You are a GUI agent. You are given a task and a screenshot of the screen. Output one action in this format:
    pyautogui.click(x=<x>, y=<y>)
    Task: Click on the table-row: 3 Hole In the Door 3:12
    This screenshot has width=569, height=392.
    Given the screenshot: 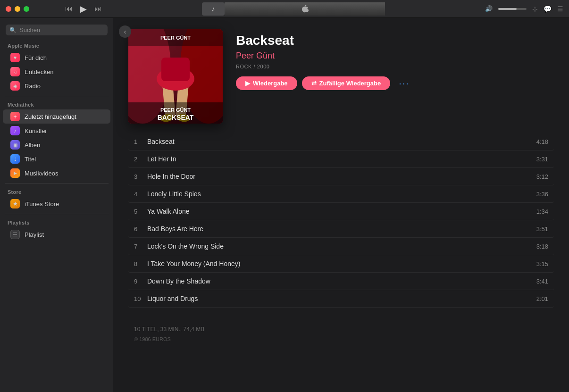 What is the action you would take?
    pyautogui.click(x=341, y=176)
    